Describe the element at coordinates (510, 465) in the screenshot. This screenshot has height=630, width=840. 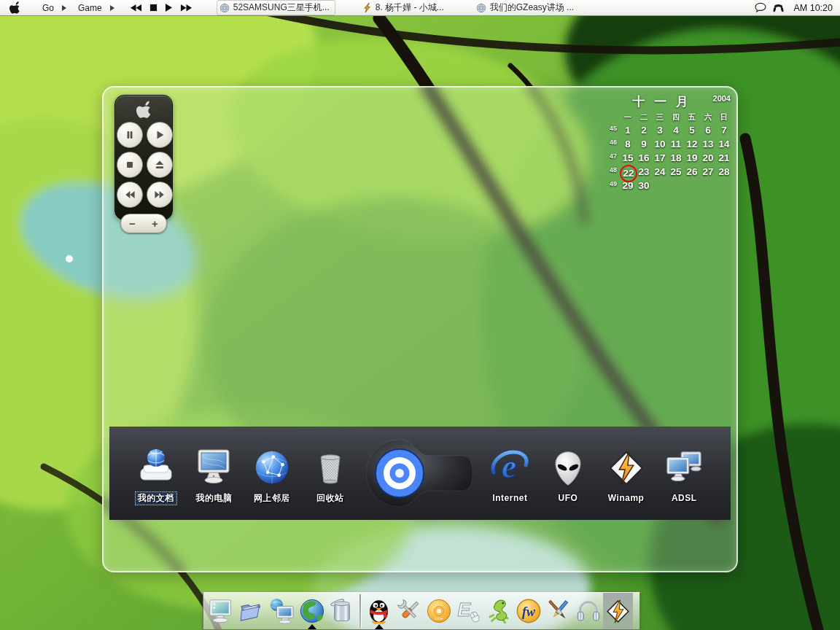
I see `internet-explorer-icon: e` at that location.